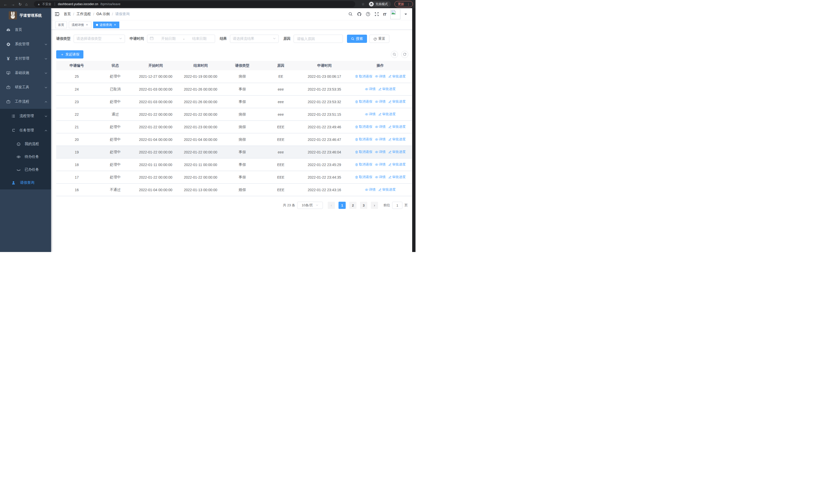  Describe the element at coordinates (26, 87) in the screenshot. I see `sidebar-item-devtools: 研发工具` at that location.